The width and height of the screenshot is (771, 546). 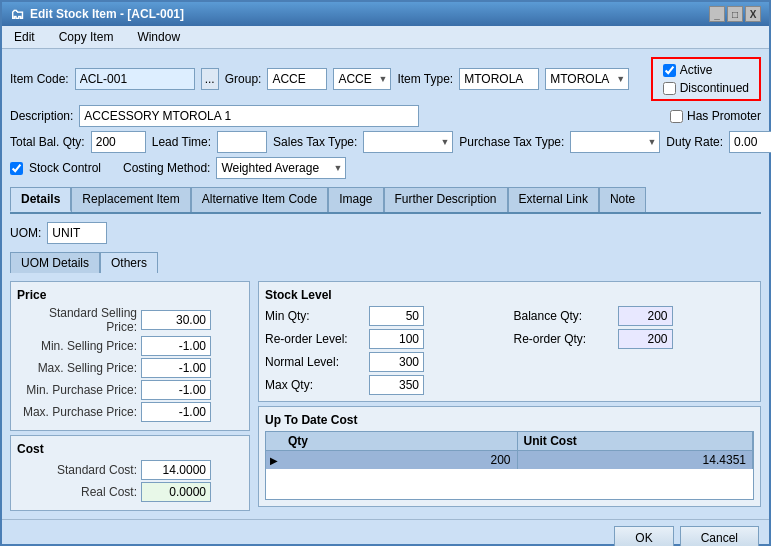 What do you see at coordinates (16, 168) in the screenshot?
I see `stock-control-checkbox` at bounding box center [16, 168].